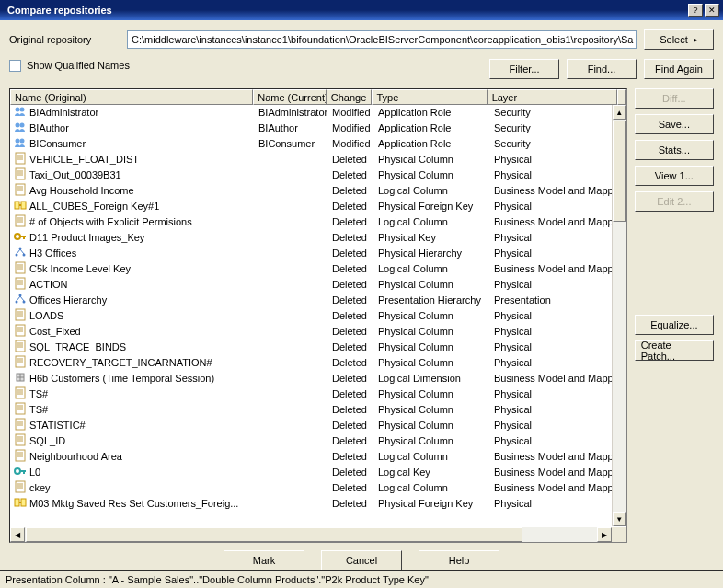  I want to click on column-header-spacer, so click(622, 98).